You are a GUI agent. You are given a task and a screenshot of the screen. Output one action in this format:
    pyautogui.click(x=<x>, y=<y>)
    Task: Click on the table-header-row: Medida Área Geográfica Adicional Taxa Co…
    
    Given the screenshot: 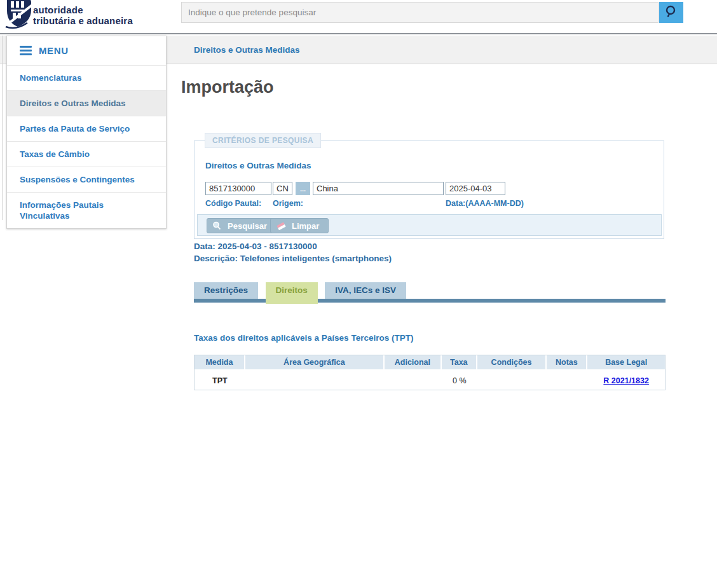 What is the action you would take?
    pyautogui.click(x=430, y=364)
    